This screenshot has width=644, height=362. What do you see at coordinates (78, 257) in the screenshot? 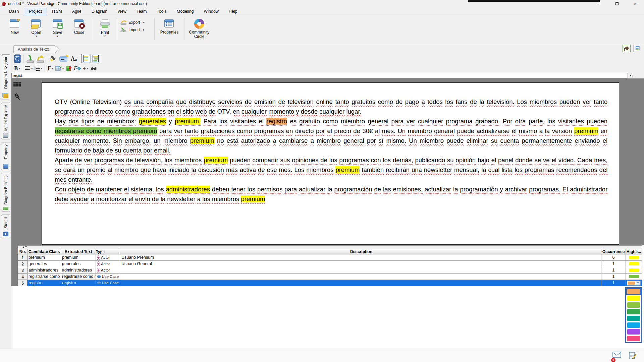
I see `extracted-text-cell: premium` at bounding box center [78, 257].